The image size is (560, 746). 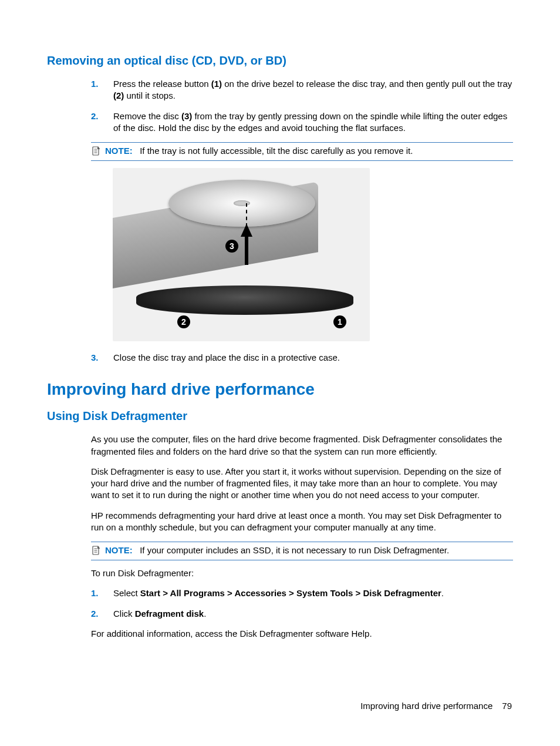 I want to click on figure-callout-1: 1, so click(x=340, y=322).